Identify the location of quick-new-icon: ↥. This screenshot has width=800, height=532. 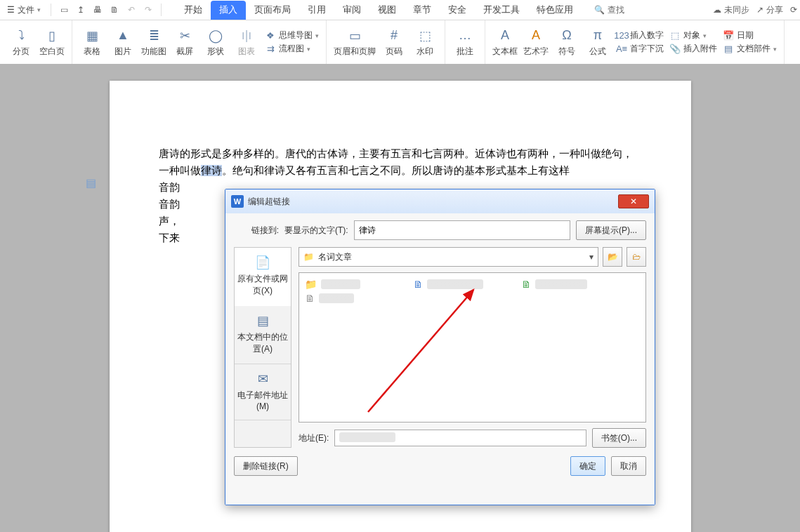
(81, 10).